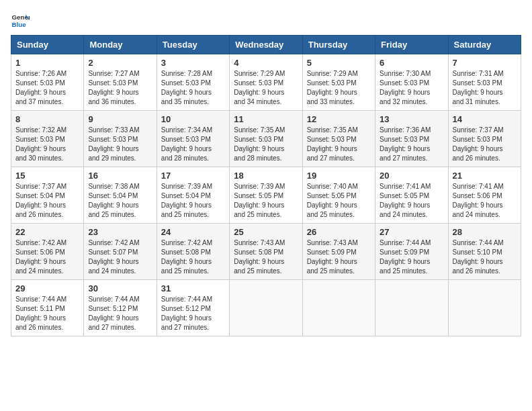 This screenshot has width=532, height=411. What do you see at coordinates (47, 144) in the screenshot?
I see `day-info: Sunrise: 7:32 AM Sunset: 5:03 PM Dayligh…` at bounding box center [47, 144].